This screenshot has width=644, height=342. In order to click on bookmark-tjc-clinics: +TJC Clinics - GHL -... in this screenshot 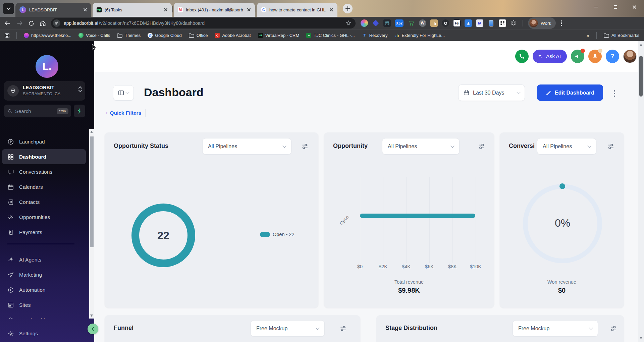, I will do `click(330, 36)`.